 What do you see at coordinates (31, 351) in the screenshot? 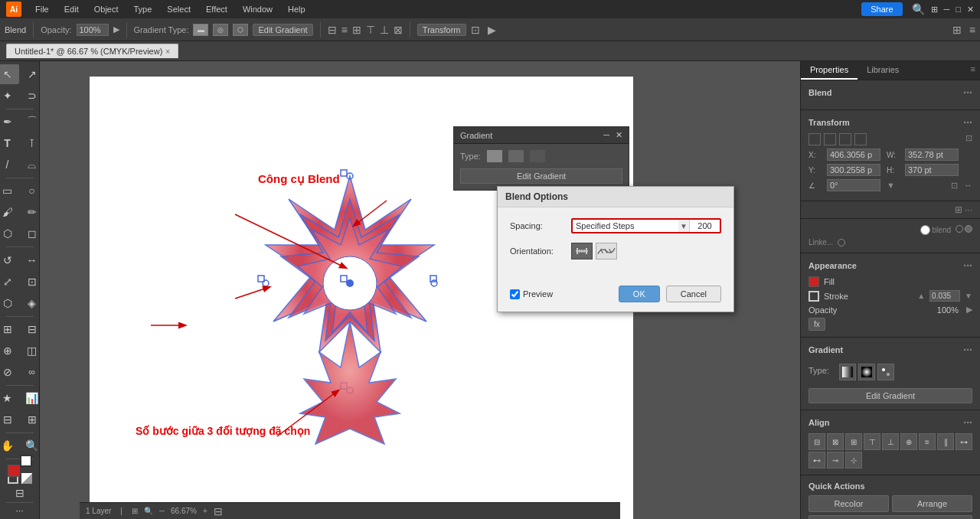
I see `gradient-btn: ◫` at bounding box center [31, 351].